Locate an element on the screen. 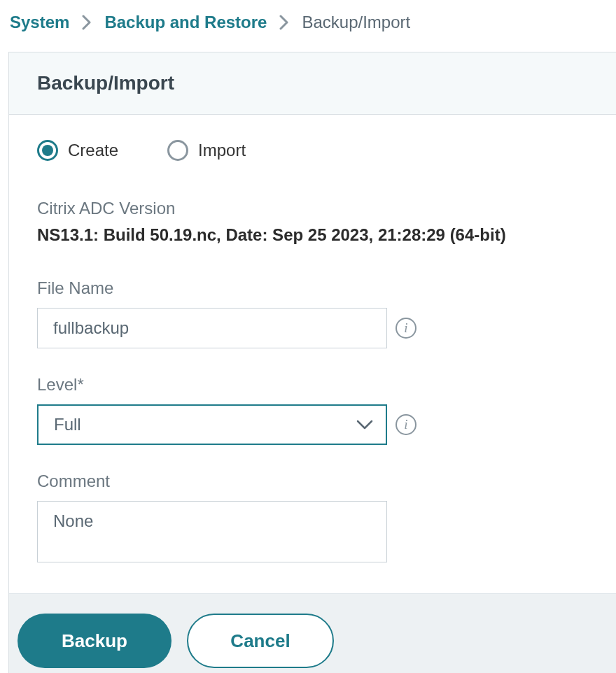 This screenshot has width=616, height=673. radio-import-label: Import is located at coordinates (222, 150).